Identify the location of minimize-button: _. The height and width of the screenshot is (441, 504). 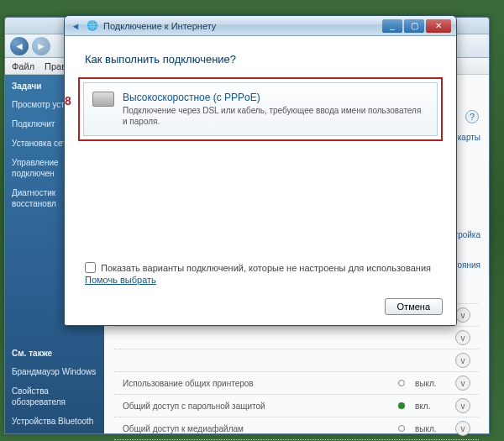
(392, 26).